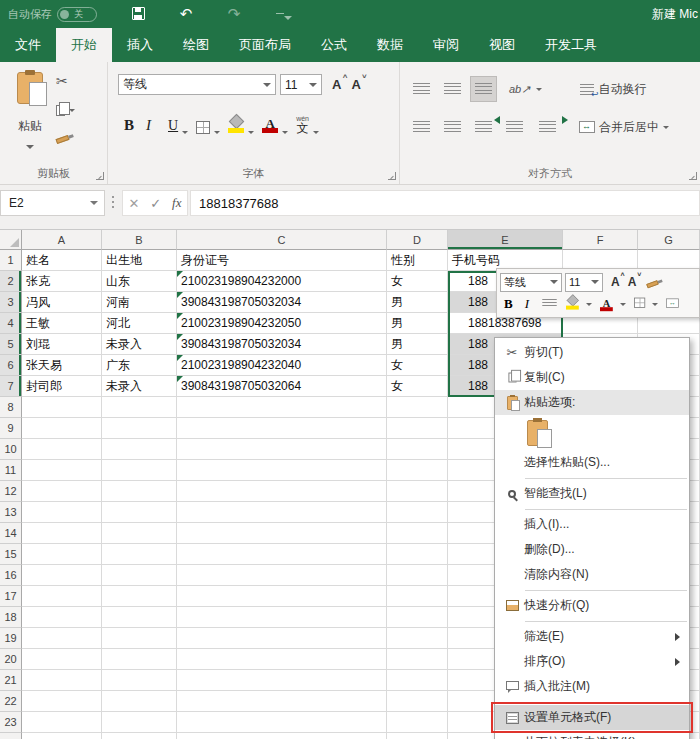 The image size is (700, 739). Describe the element at coordinates (418, 596) in the screenshot. I see `cell-D17` at that location.